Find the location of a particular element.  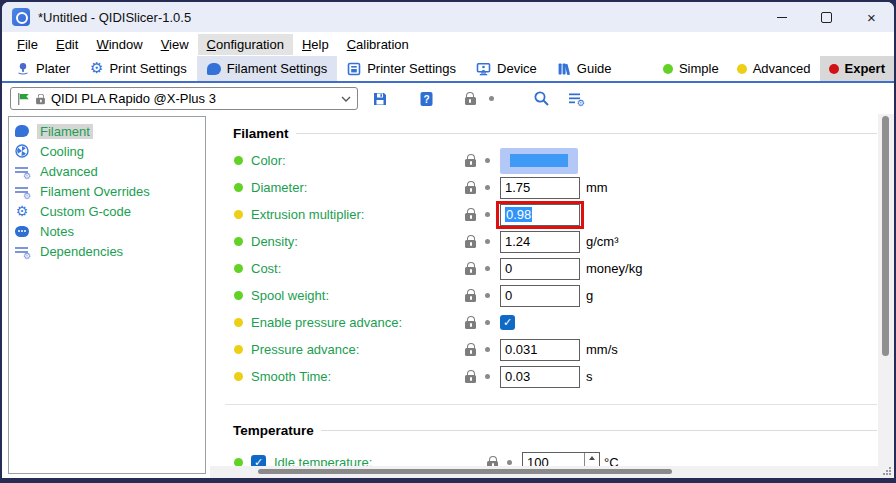

vertical-scrollbar is located at coordinates (886, 290).